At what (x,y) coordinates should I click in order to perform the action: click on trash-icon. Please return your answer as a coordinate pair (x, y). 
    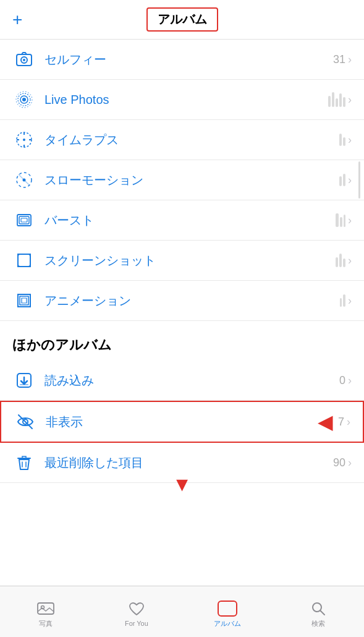
    Looking at the image, I should click on (24, 463).